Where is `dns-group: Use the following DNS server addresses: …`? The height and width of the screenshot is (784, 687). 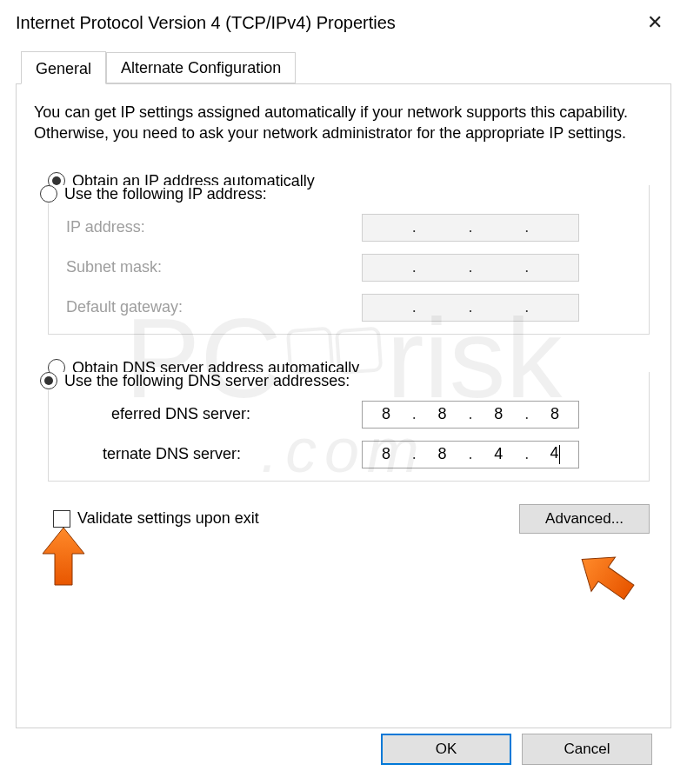 dns-group: Use the following DNS server addresses: … is located at coordinates (349, 427).